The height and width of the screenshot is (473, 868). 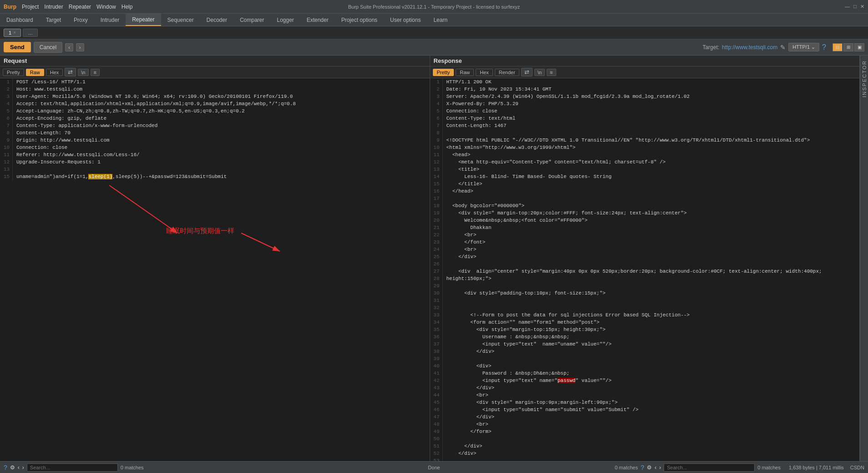 What do you see at coordinates (221, 104) in the screenshot?
I see `line-content: Accept: text/html,application/xhtml+xml,…` at bounding box center [221, 104].